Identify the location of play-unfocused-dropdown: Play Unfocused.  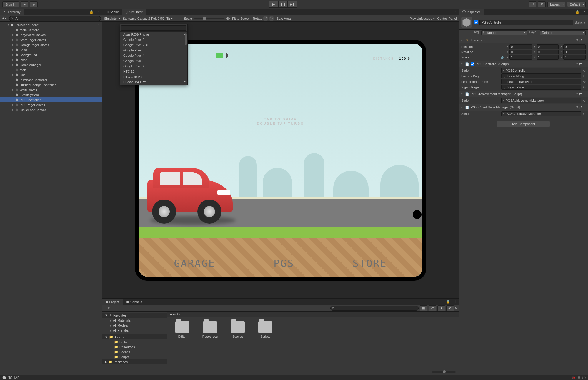
(422, 19).